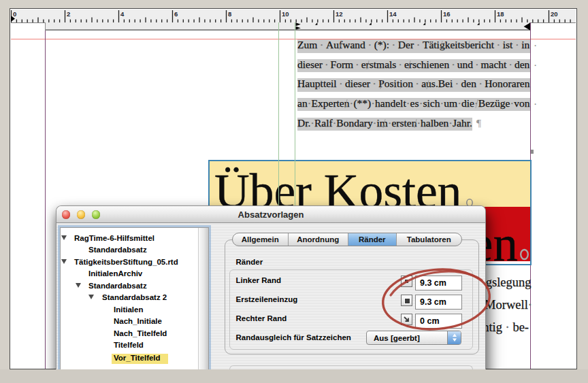  Describe the element at coordinates (230, 14) in the screenshot. I see `svg-text: 8` at that location.